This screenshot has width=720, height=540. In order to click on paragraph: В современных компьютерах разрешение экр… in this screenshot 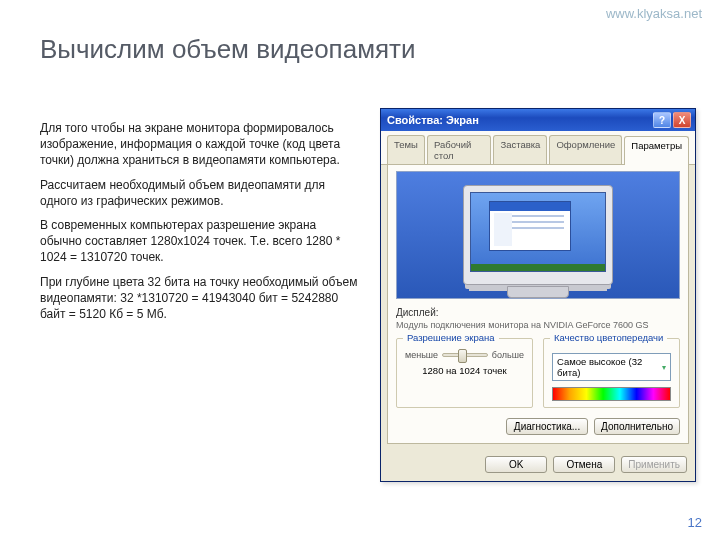, I will do `click(200, 242)`.